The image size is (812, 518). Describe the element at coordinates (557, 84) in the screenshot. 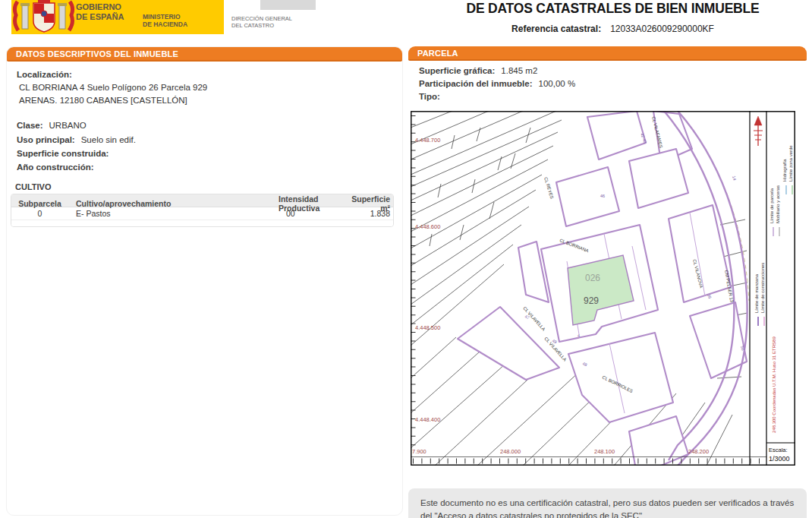

I see `participacion-value: 100,00 %` at that location.